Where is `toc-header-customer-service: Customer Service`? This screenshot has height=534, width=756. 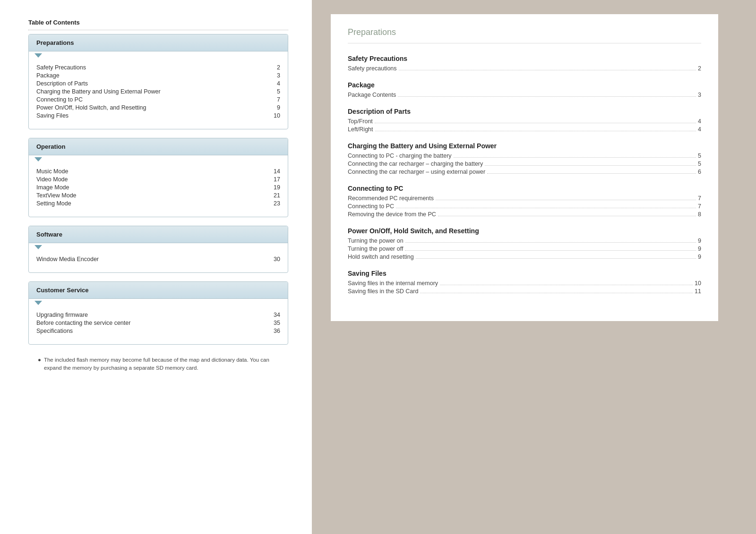
toc-header-customer-service: Customer Service is located at coordinates (158, 290).